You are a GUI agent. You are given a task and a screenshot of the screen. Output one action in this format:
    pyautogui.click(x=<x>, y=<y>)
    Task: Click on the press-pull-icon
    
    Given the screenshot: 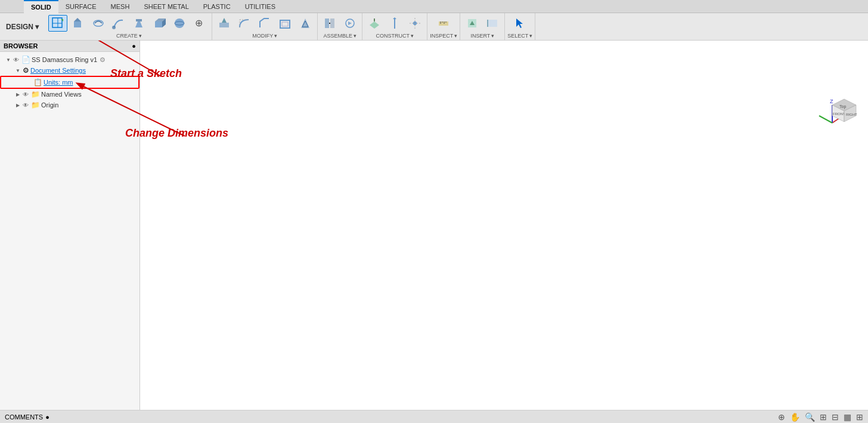 What is the action you would take?
    pyautogui.click(x=224, y=23)
    